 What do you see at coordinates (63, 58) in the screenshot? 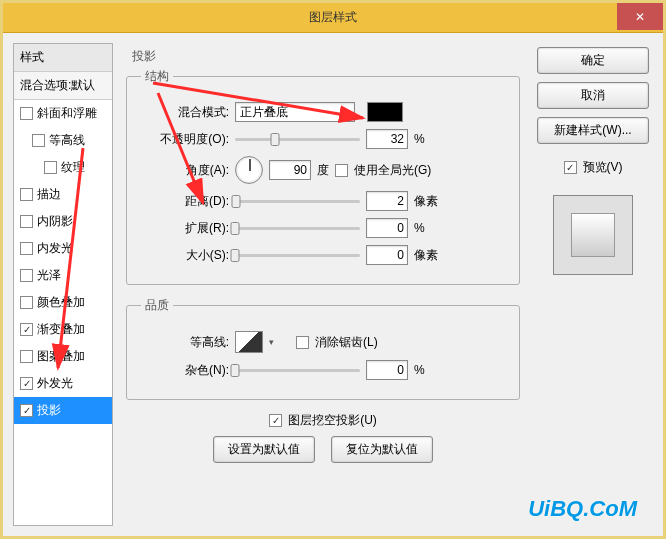
I see `styles-header: 样式` at bounding box center [63, 58].